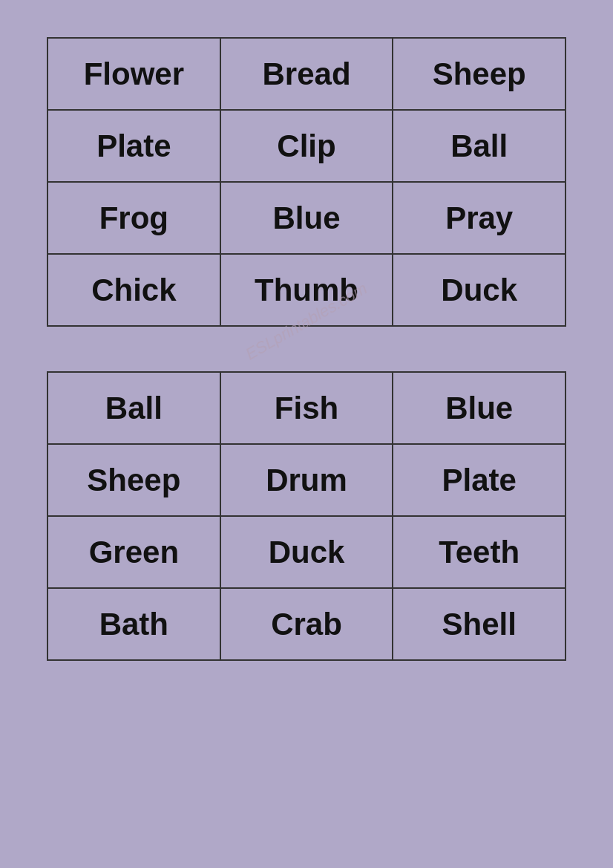  Describe the element at coordinates (307, 624) in the screenshot. I see `word-cell: Crab` at that location.